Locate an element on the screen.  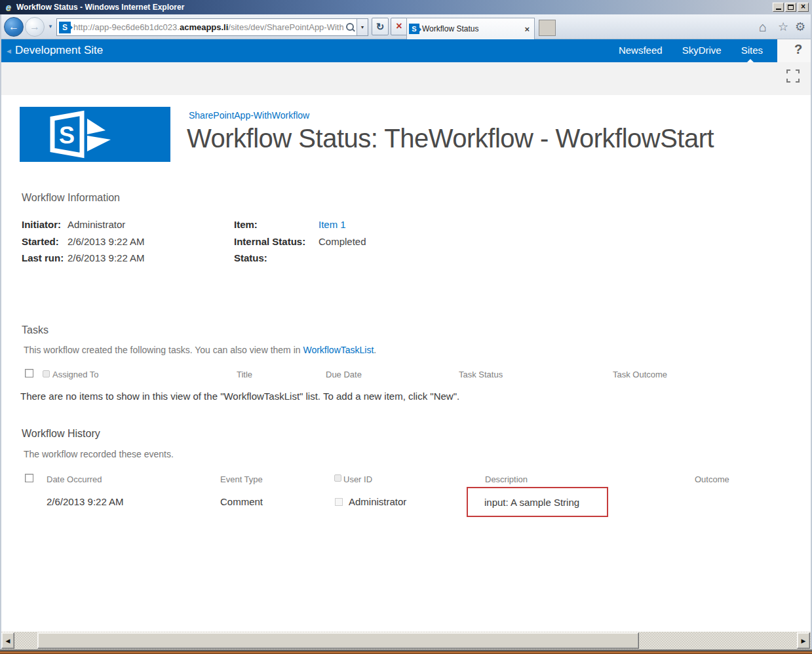
workflow-task-list-link: WorkflowTaskList is located at coordinates (338, 350).